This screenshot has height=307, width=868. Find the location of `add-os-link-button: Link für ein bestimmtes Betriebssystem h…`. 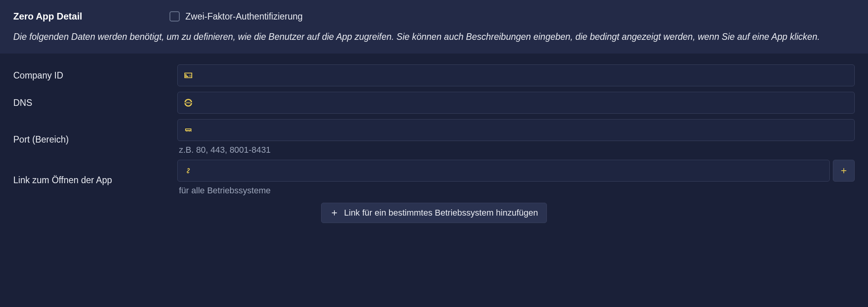

add-os-link-button: Link für ein bestimmtes Betriebssystem h… is located at coordinates (434, 213).